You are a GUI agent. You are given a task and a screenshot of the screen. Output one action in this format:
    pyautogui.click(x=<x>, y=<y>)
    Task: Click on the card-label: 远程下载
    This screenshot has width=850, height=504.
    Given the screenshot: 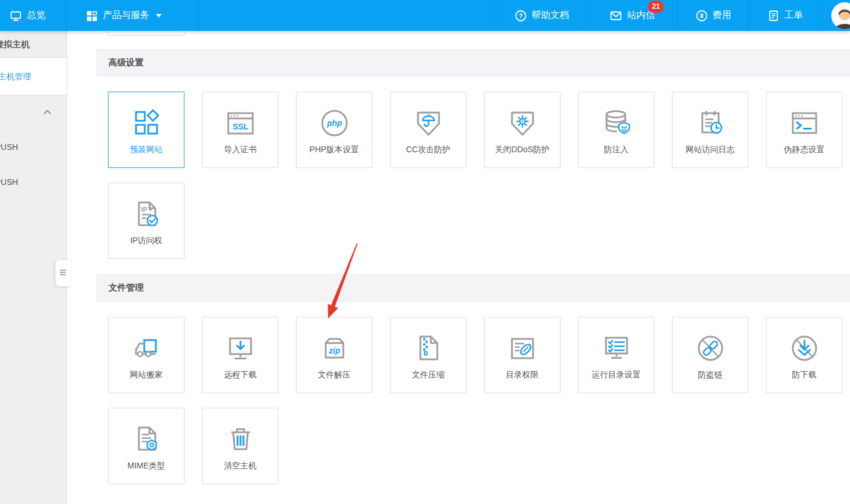 What is the action you would take?
    pyautogui.click(x=241, y=375)
    